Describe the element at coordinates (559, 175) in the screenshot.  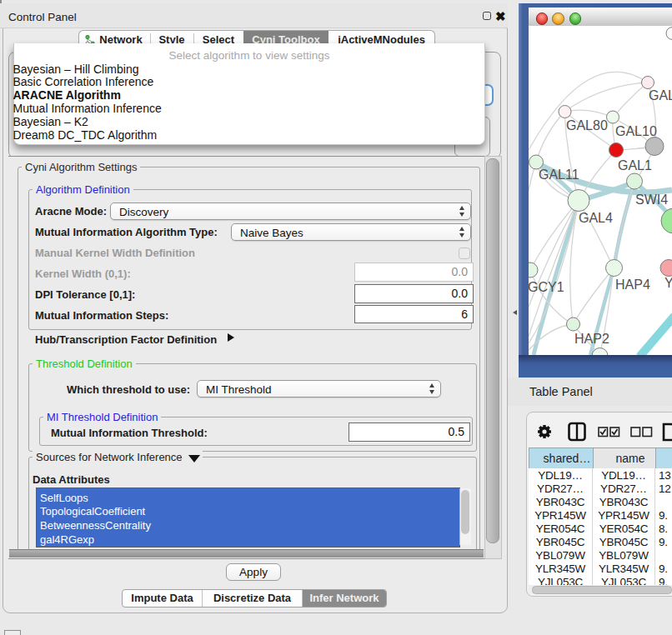
I see `svg-text: GAL11` at that location.